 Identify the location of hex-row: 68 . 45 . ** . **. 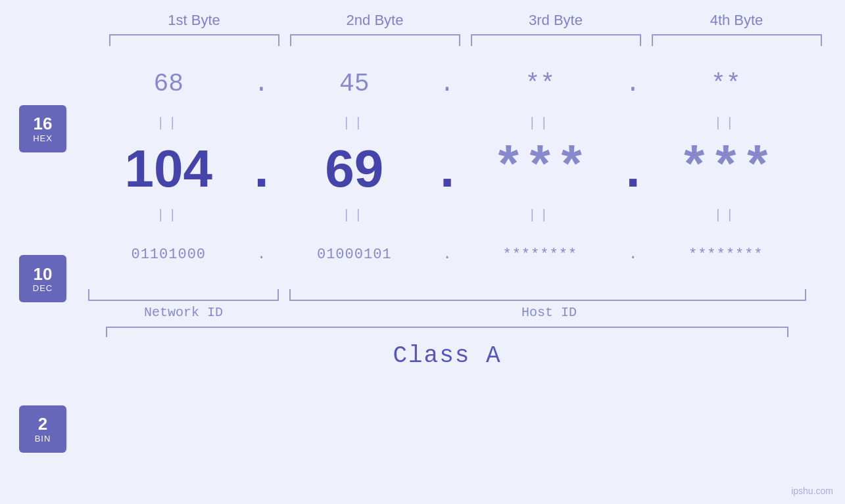
(447, 83).